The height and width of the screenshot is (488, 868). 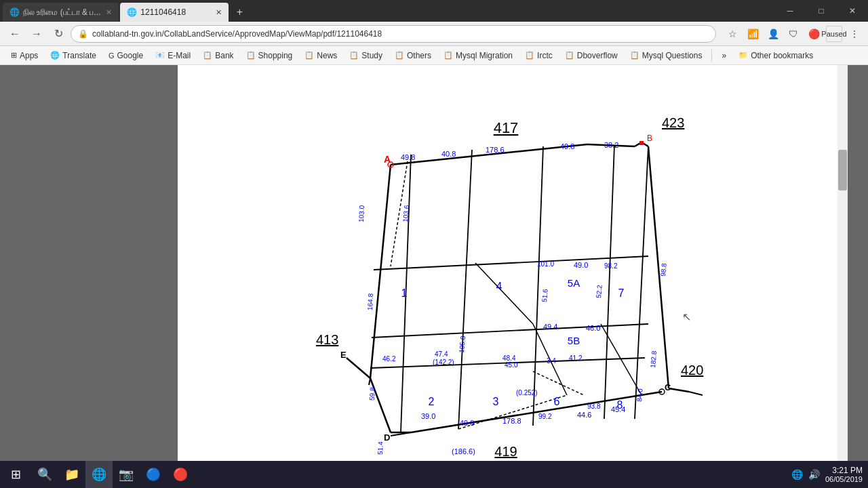 What do you see at coordinates (852, 11) in the screenshot?
I see `close-button: ✕` at bounding box center [852, 11].